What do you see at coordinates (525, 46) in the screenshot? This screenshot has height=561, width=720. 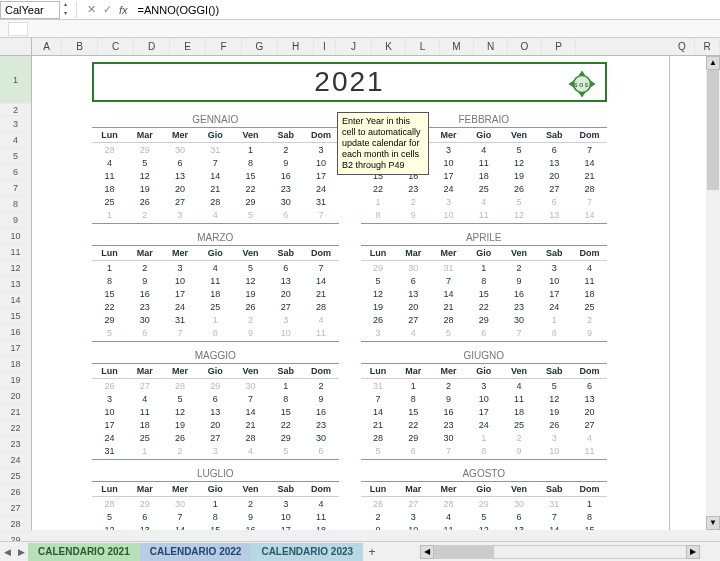 I see `col-header-O: O` at bounding box center [525, 46].